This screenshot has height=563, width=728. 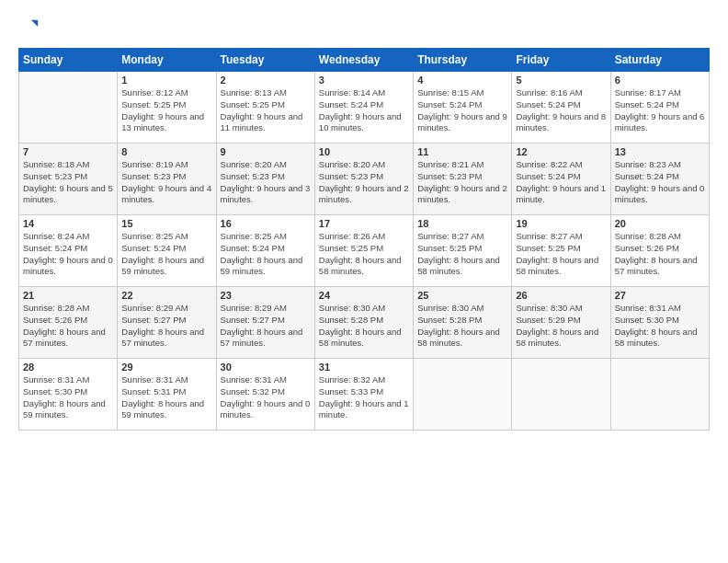 I want to click on calendar-cell: 10Sunrise: 8:20 AMSunset: 5:23 PMDayligh…, so click(x=364, y=179).